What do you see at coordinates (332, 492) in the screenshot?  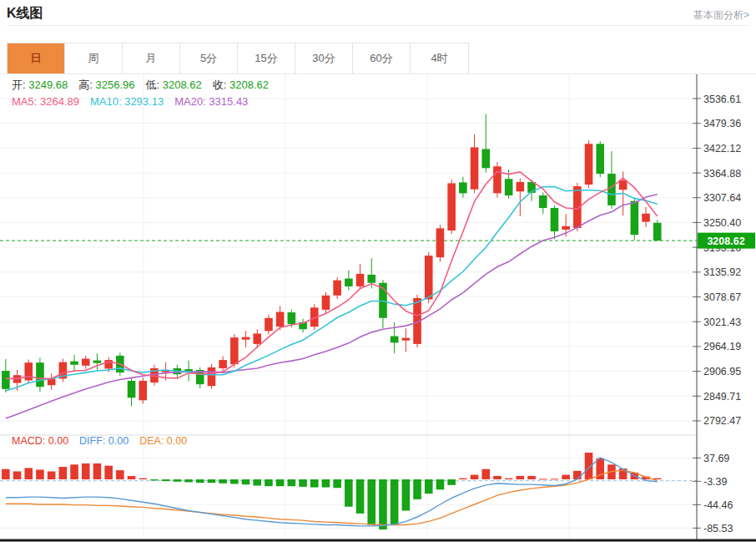 I see `diff-line` at bounding box center [332, 492].